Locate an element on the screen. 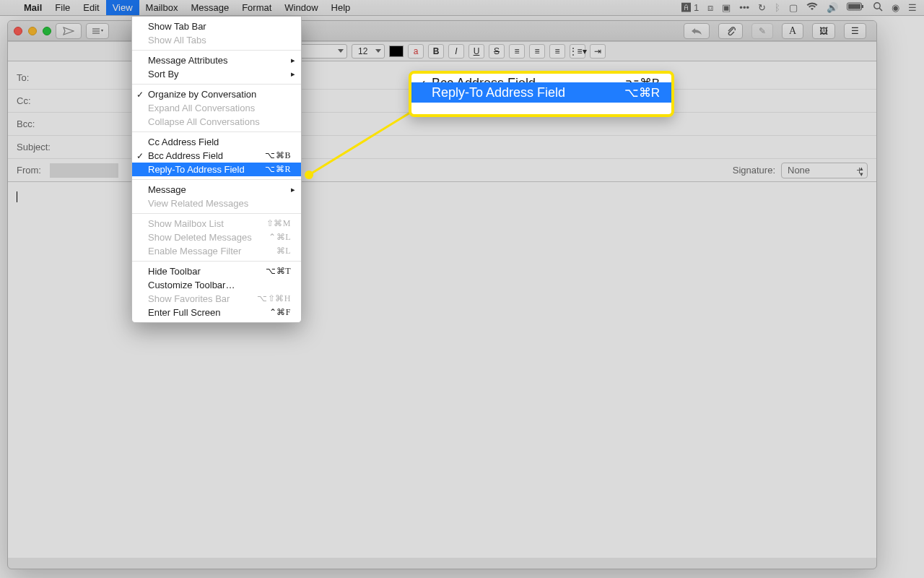 The height and width of the screenshot is (578, 924). menuitem-show-favorites: Show Favorites Bar⌥⇧⌘H is located at coordinates (217, 299).